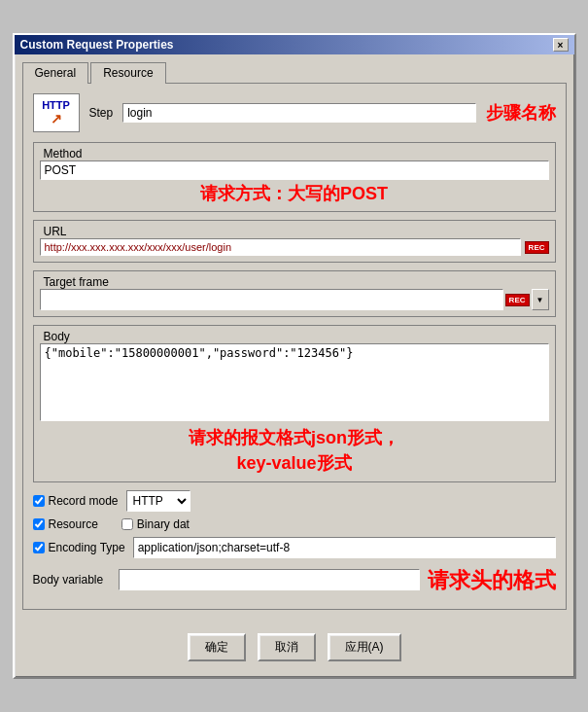 This screenshot has height=712, width=588. I want to click on tab-resource: Resource, so click(128, 73).